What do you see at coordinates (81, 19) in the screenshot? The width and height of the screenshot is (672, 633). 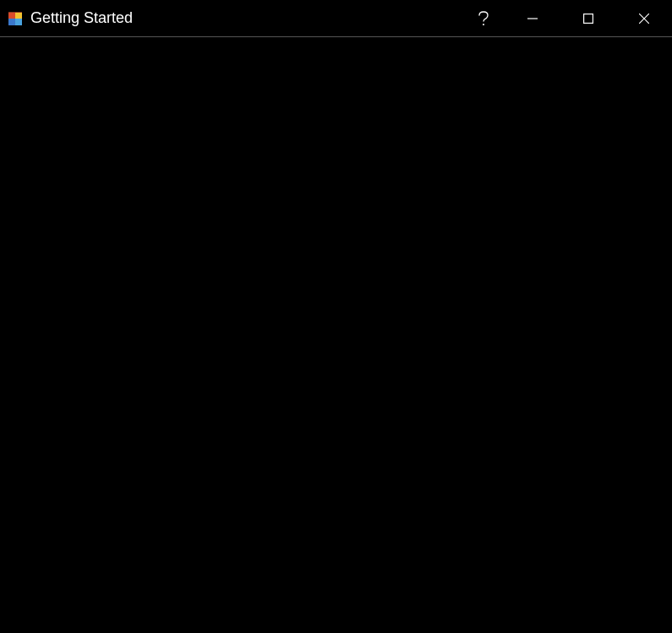 I see `window-title: Getting Started` at bounding box center [81, 19].